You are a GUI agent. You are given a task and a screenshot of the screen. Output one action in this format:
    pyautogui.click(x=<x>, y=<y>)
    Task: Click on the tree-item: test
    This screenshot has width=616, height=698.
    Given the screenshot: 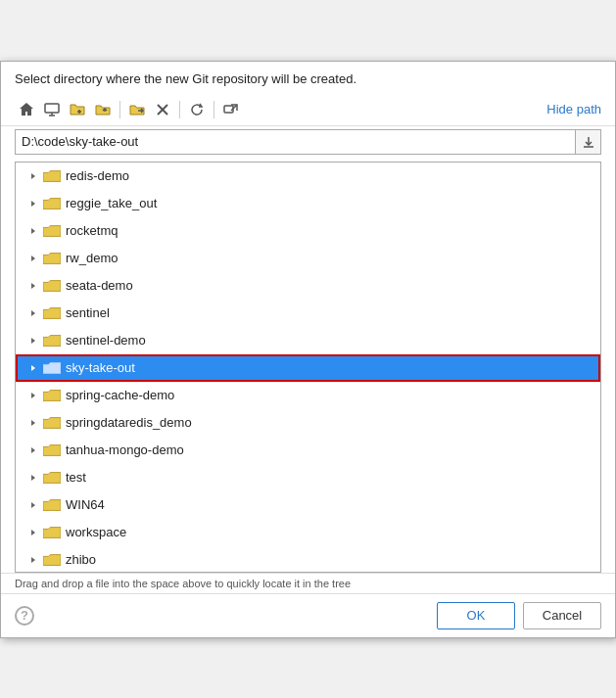 What is the action you would take?
    pyautogui.click(x=308, y=478)
    